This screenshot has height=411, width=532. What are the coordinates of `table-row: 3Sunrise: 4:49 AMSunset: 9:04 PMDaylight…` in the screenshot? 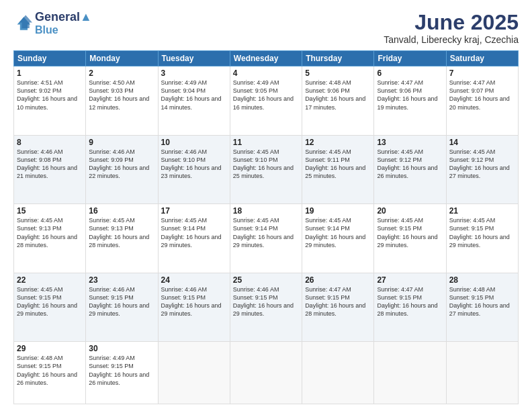 It's located at (193, 101).